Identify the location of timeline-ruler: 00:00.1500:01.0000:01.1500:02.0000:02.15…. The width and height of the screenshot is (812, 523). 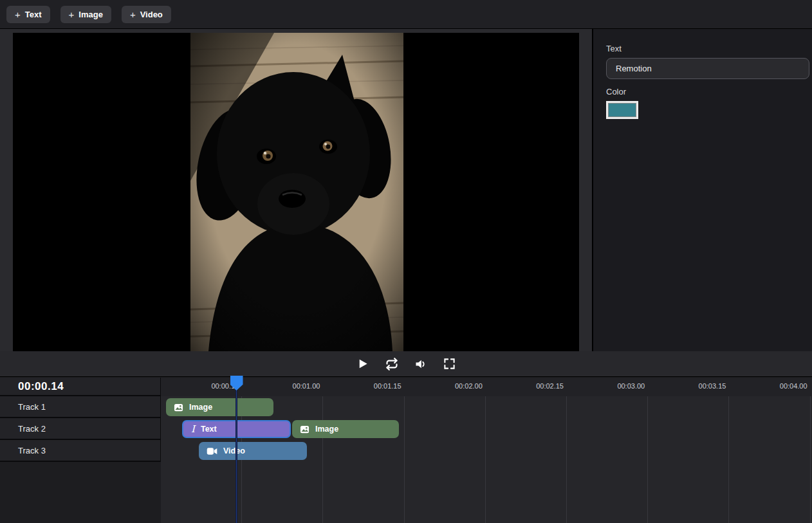
(486, 387).